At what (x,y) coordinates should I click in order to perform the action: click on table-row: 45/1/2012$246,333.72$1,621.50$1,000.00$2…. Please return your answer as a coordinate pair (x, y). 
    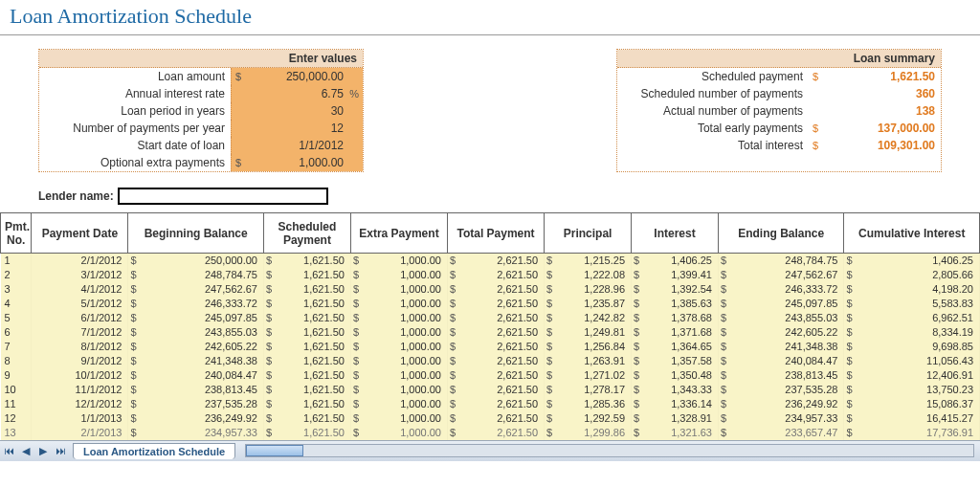
    Looking at the image, I should click on (490, 304).